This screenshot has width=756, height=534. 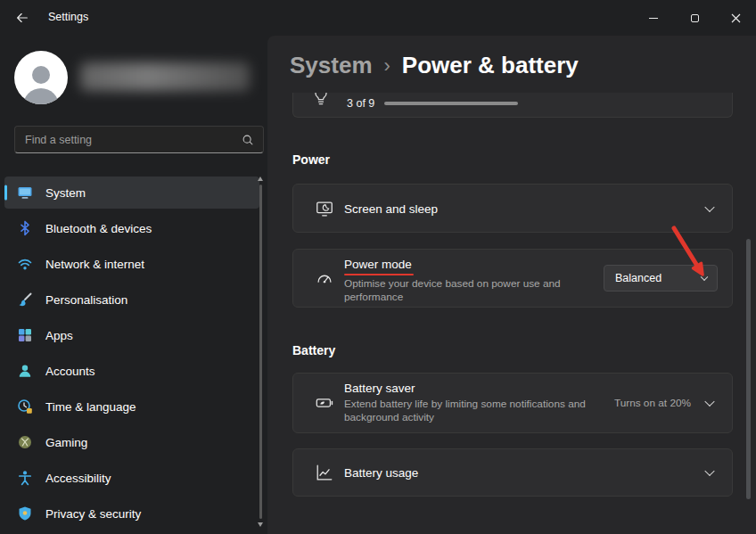 I want to click on sidebar-item-accessibility: Accessibility, so click(x=132, y=478).